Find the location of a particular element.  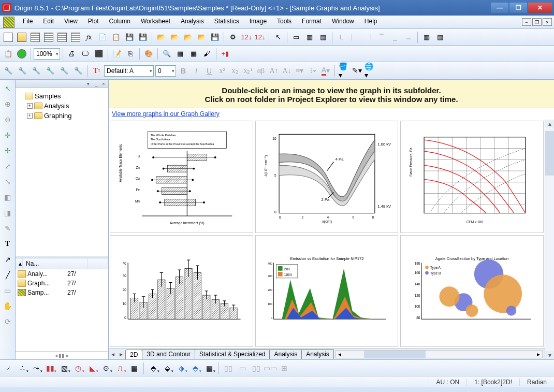

format-tool-1: 🔧 is located at coordinates (8, 71).